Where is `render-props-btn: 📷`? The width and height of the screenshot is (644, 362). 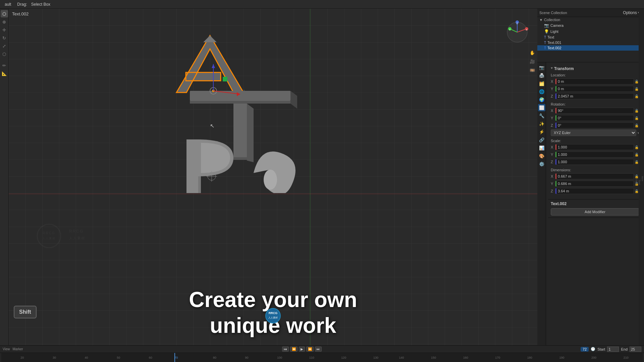
render-props-btn: 📷 is located at coordinates (542, 67).